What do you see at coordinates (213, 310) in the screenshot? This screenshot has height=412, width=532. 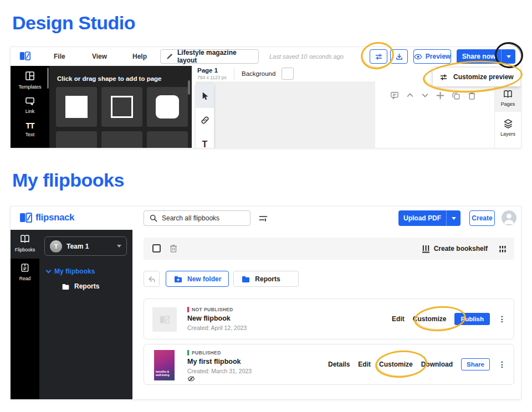 I see `status-badge: NOT PUBLISHED` at bounding box center [213, 310].